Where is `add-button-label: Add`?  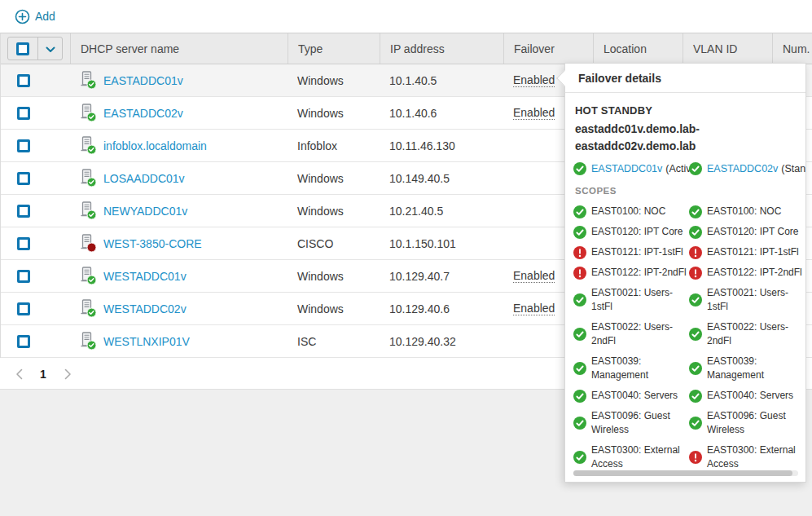
add-button-label: Add is located at coordinates (46, 16).